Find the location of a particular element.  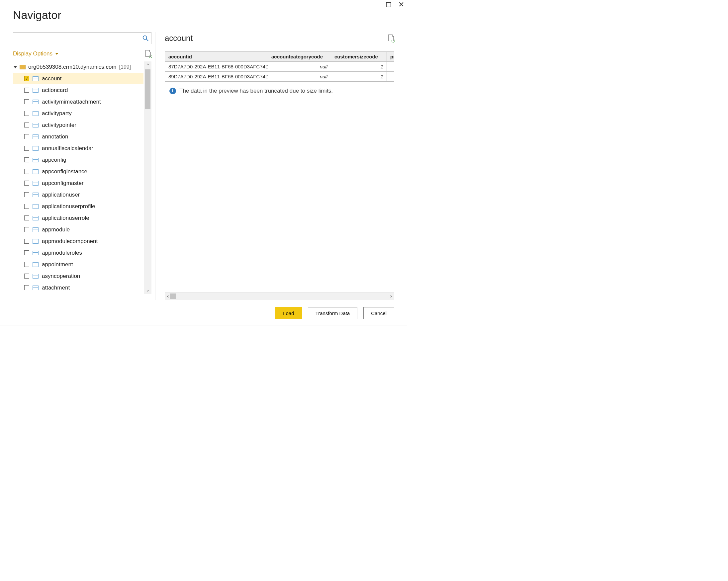

tree-table-item: attachment is located at coordinates (78, 288).